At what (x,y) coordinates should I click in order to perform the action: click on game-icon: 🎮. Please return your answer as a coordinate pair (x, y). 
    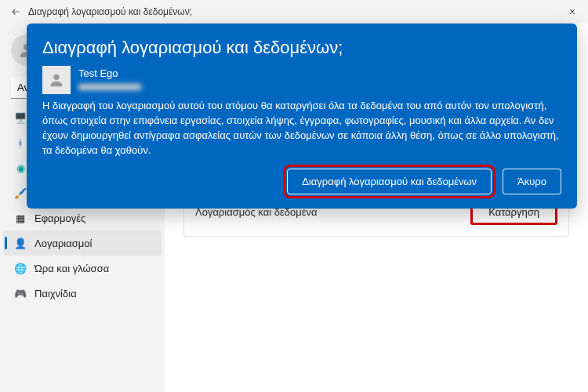
    Looking at the image, I should click on (20, 293).